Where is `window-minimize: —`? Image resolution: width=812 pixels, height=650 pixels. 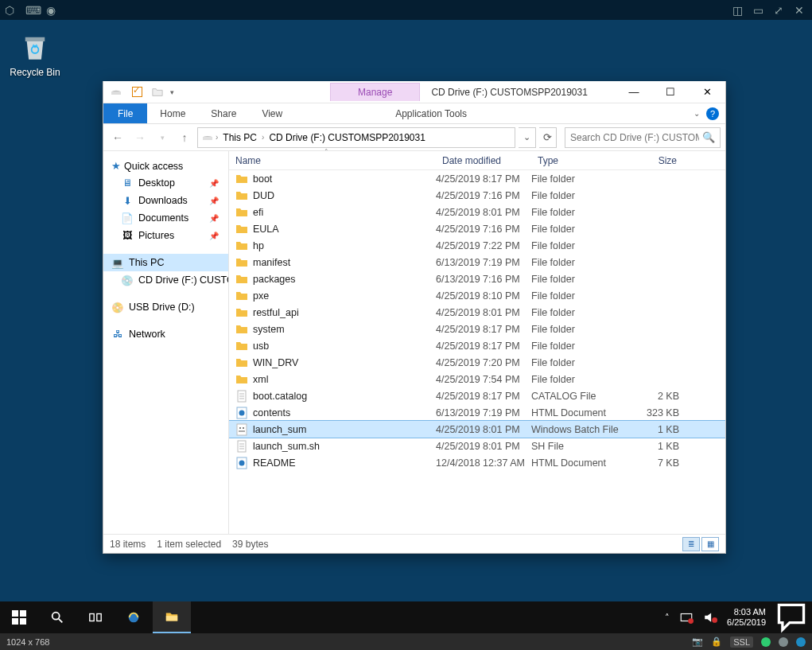
window-minimize: — is located at coordinates (634, 92).